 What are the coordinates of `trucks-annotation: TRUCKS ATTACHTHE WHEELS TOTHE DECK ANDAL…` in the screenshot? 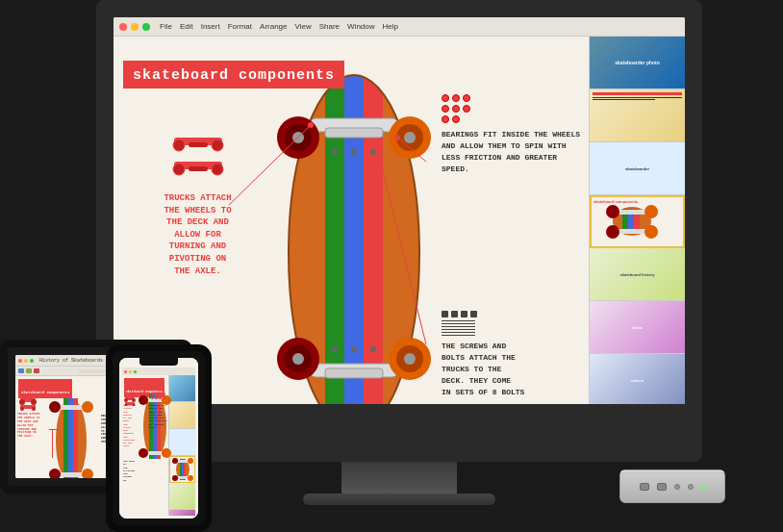 It's located at (198, 205).